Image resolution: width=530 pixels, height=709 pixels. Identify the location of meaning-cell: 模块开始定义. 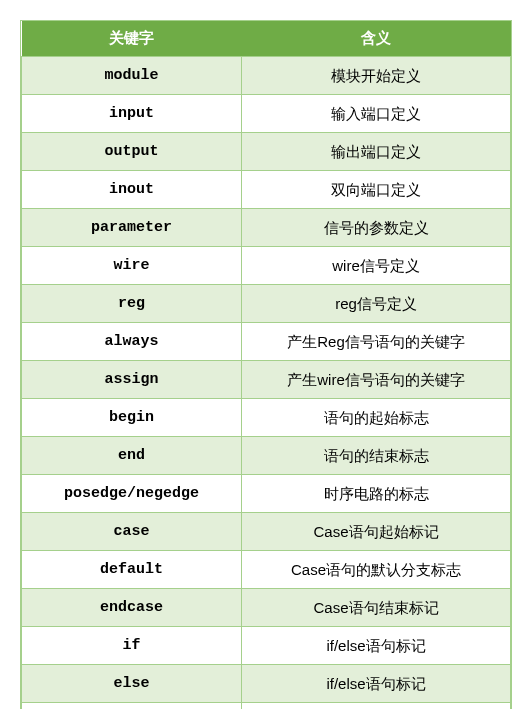
(376, 76).